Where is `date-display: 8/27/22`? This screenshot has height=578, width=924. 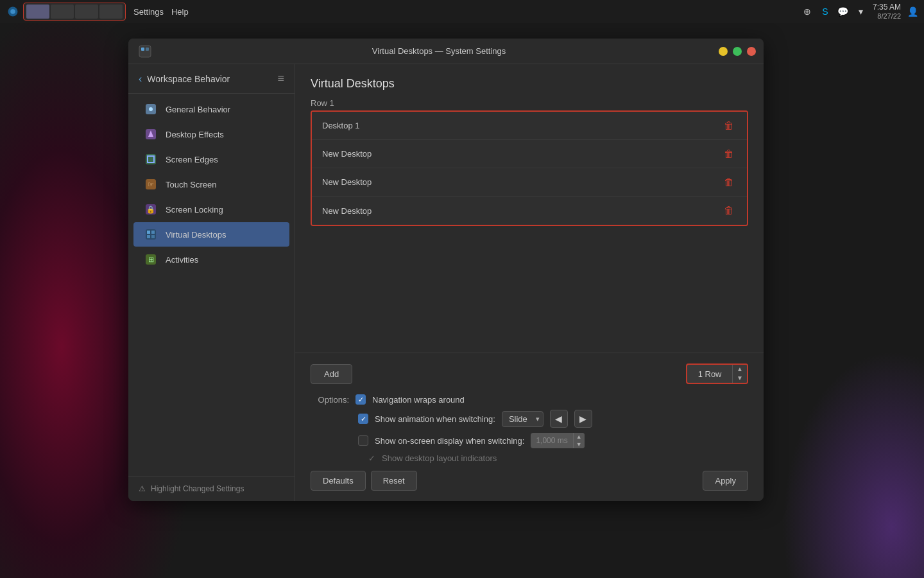
date-display: 8/27/22 is located at coordinates (887, 17).